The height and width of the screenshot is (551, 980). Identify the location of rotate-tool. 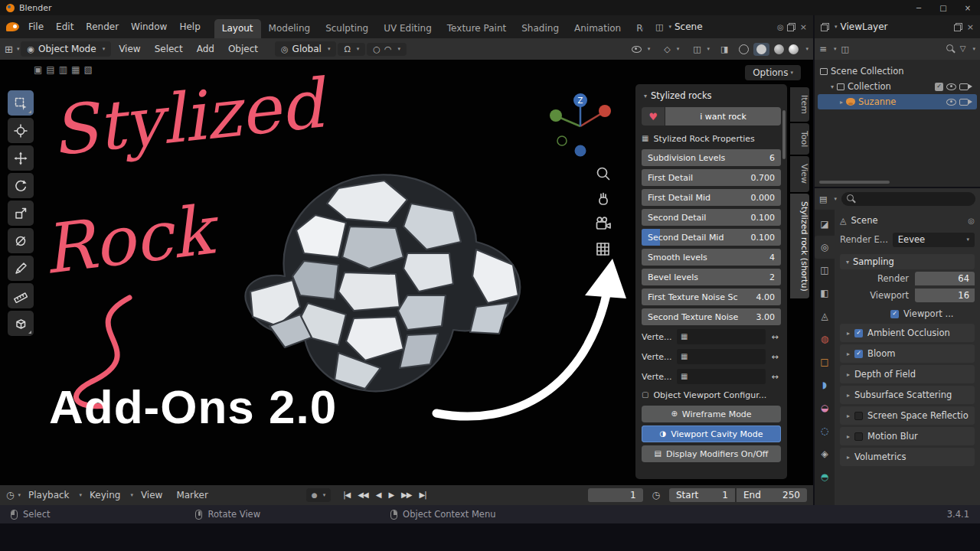
(21, 185).